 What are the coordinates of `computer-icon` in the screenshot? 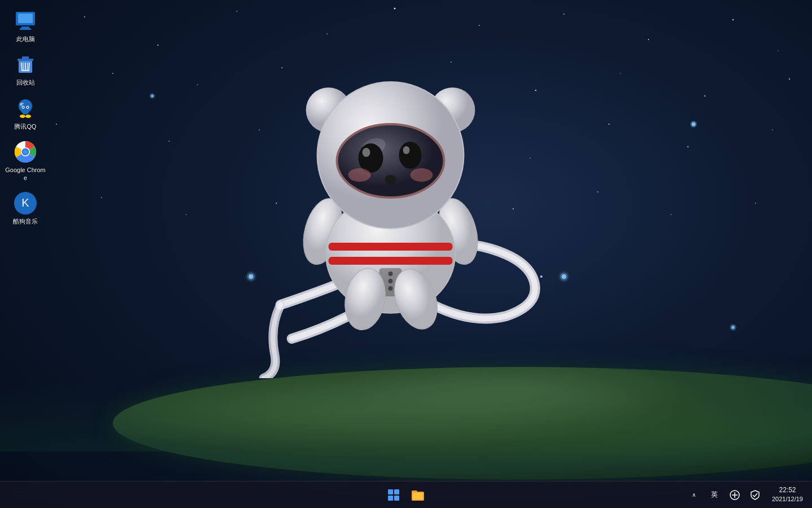 It's located at (25, 21).